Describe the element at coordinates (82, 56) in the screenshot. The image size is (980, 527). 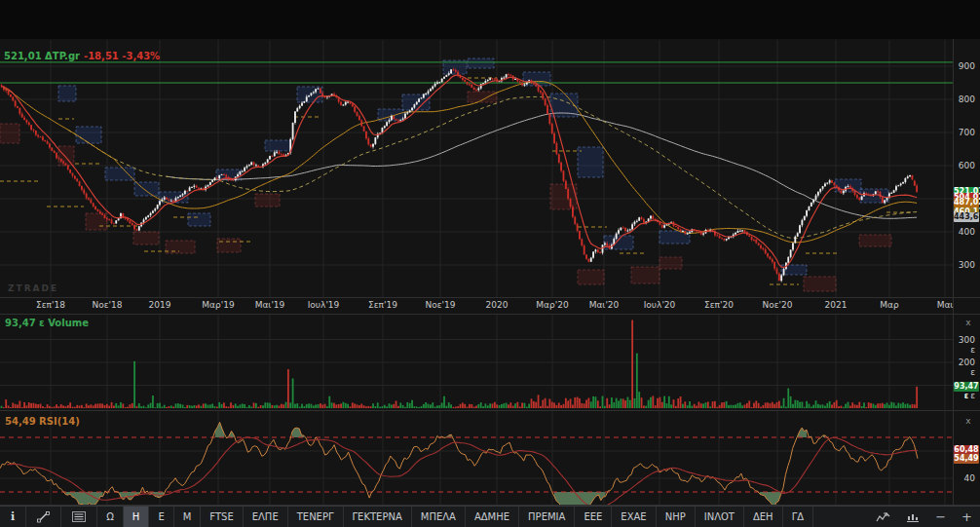
I see `ticker-label: 521,01 ΔTP.gr-18,51 -3,43%` at that location.